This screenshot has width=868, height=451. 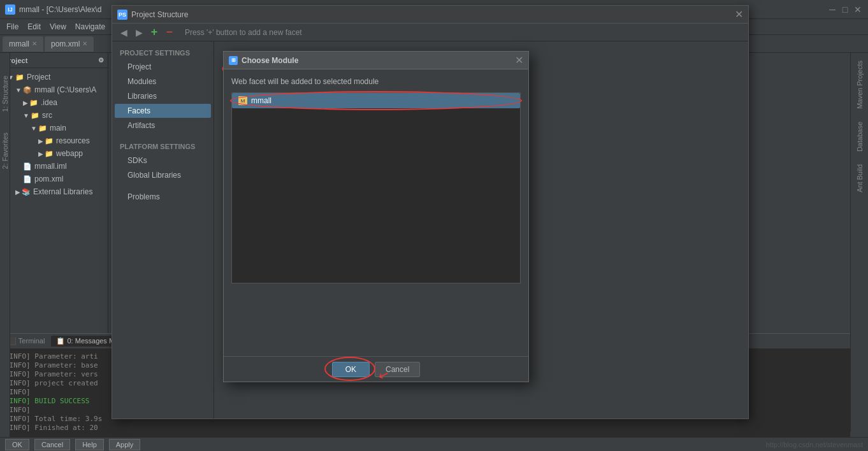 I want to click on right-tab-database: Database, so click(x=860, y=136).